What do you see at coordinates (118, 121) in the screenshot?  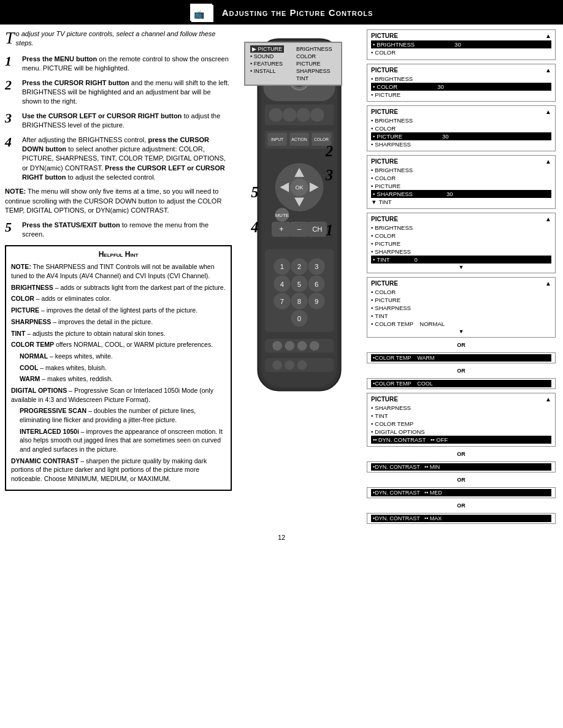 I see `step-3: 3 Use the CURSOR LEFT or CURSOR RIGHT bu…` at bounding box center [118, 121].